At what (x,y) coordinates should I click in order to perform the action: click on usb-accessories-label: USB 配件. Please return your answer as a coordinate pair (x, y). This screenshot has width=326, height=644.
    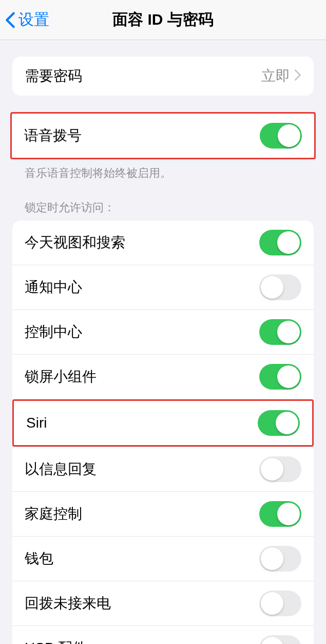
    Looking at the image, I should click on (55, 641).